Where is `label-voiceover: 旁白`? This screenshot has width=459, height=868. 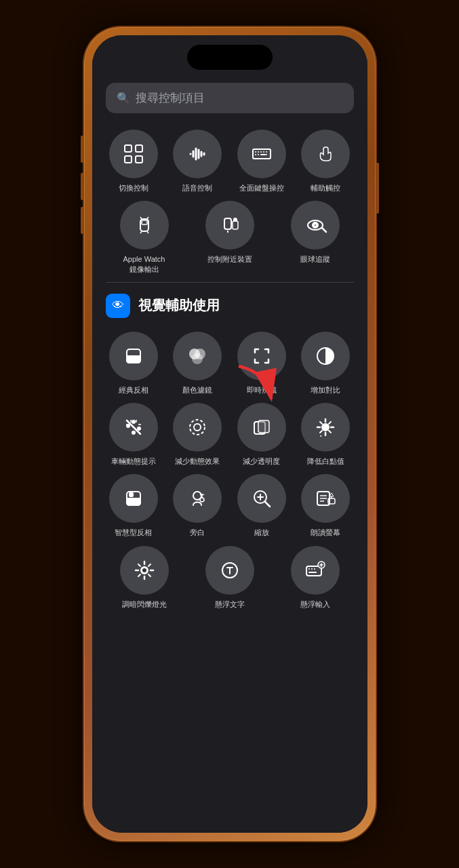 label-voiceover: 旁白 is located at coordinates (197, 532).